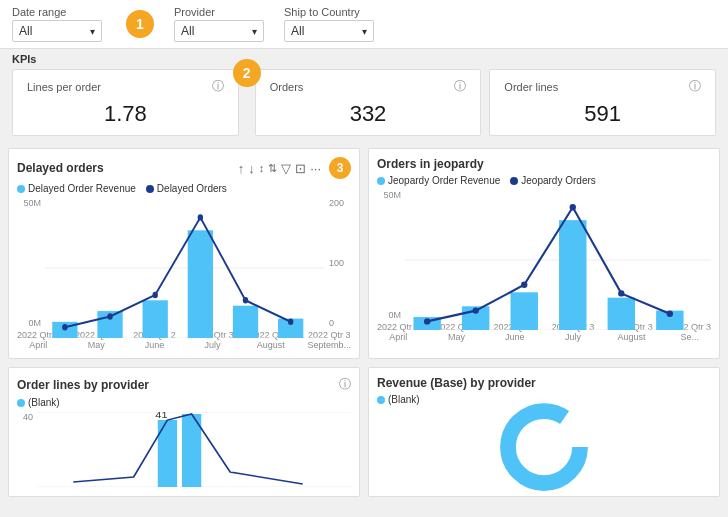  I want to click on legend-revenue-blank: (Blank), so click(398, 400).